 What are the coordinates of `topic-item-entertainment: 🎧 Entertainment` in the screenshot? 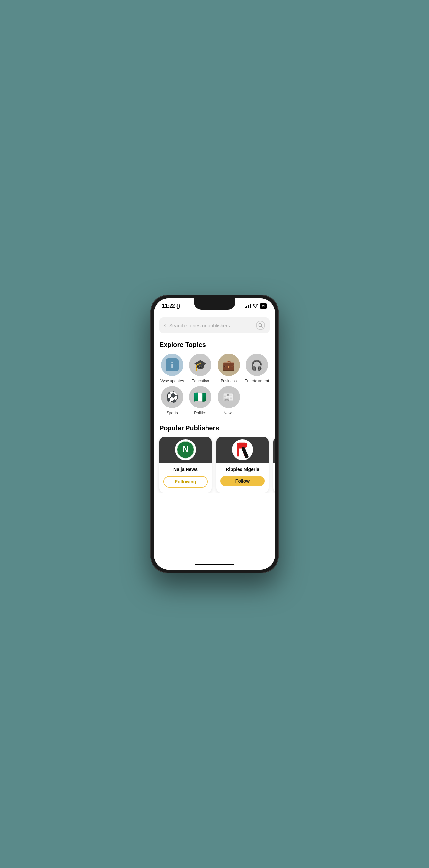 It's located at (257, 369).